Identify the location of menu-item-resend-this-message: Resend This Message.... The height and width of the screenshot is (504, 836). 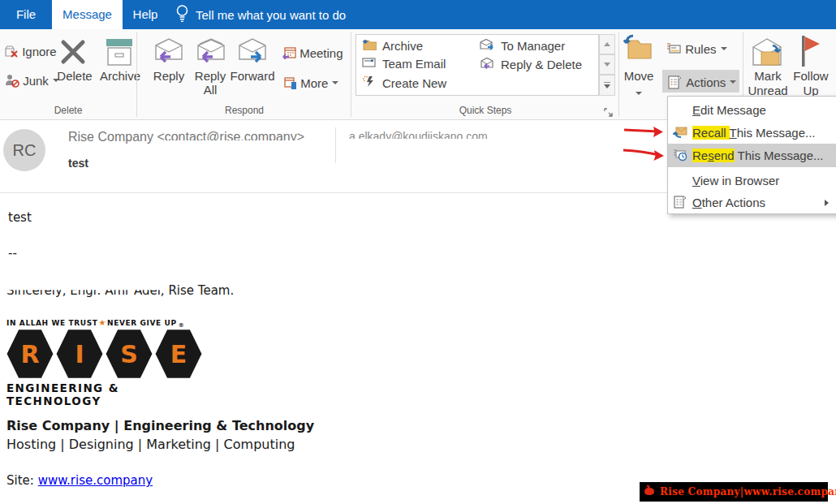
(752, 155).